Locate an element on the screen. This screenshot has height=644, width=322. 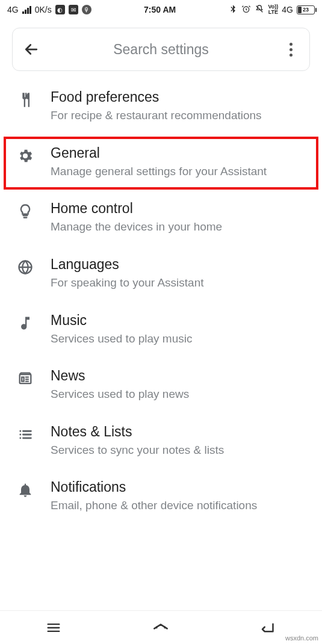
list-icon is located at coordinates (25, 433).